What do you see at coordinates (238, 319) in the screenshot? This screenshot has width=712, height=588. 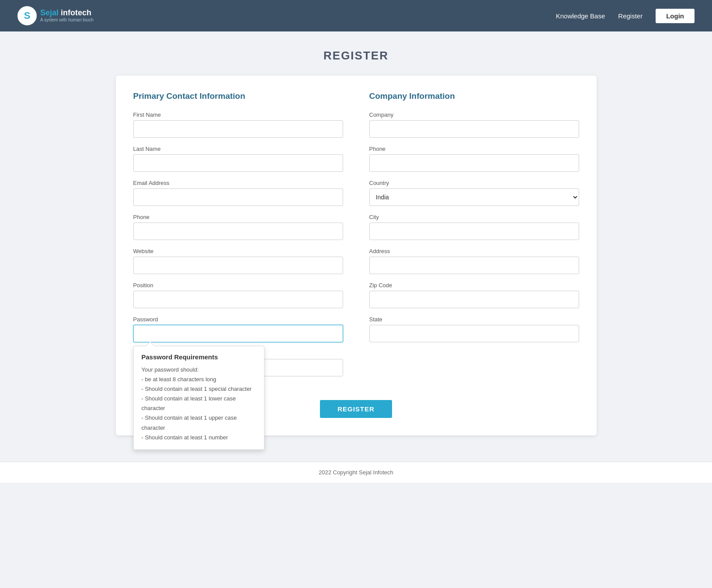 I see `password-label: Password` at bounding box center [238, 319].